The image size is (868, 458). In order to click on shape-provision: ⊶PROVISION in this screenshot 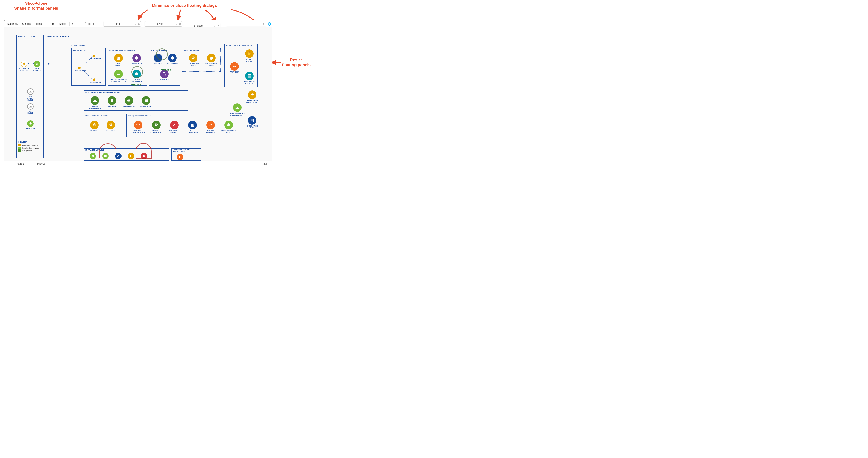, I will do `click(235, 67)`.